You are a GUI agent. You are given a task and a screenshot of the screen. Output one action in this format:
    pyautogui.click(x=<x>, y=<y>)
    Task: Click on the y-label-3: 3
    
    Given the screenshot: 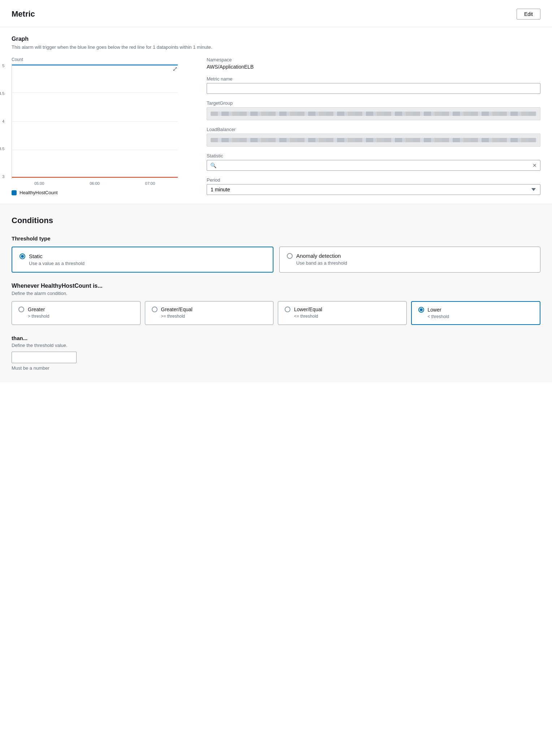 What is the action you would take?
    pyautogui.click(x=2, y=177)
    